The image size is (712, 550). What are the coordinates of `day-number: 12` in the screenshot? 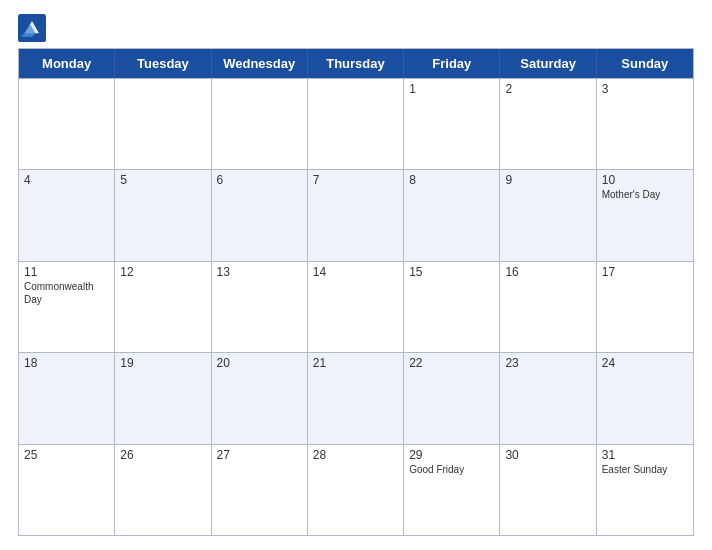 It's located at (162, 272).